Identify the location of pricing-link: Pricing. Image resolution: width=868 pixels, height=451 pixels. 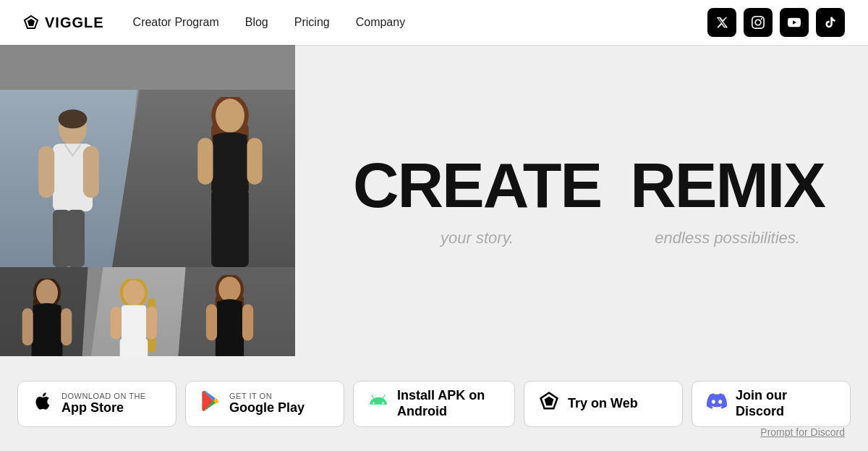
(312, 22).